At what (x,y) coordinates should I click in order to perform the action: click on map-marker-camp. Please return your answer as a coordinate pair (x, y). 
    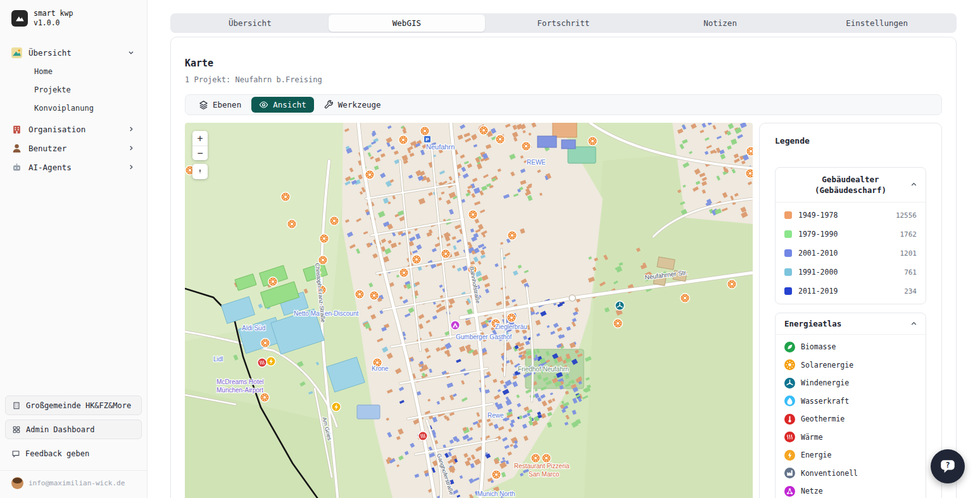
    Looking at the image, I should click on (455, 325).